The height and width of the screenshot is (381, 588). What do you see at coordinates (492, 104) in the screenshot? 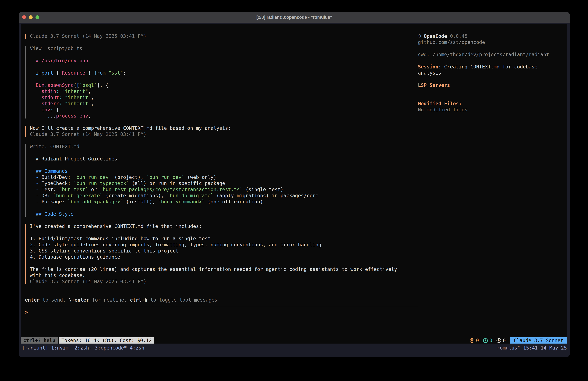
I see `text-line: Modified Files:` at bounding box center [492, 104].